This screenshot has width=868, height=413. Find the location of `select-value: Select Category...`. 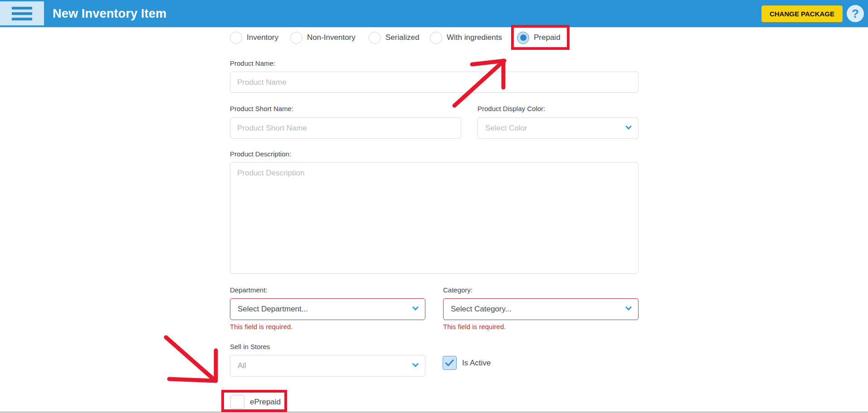

select-value: Select Category... is located at coordinates (481, 309).